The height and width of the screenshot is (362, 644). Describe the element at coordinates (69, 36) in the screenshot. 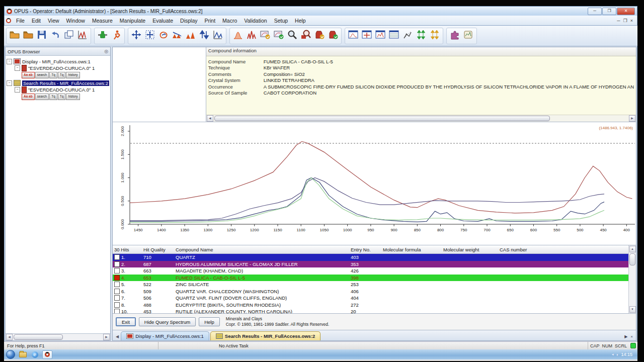

I see `copy-window-button` at that location.